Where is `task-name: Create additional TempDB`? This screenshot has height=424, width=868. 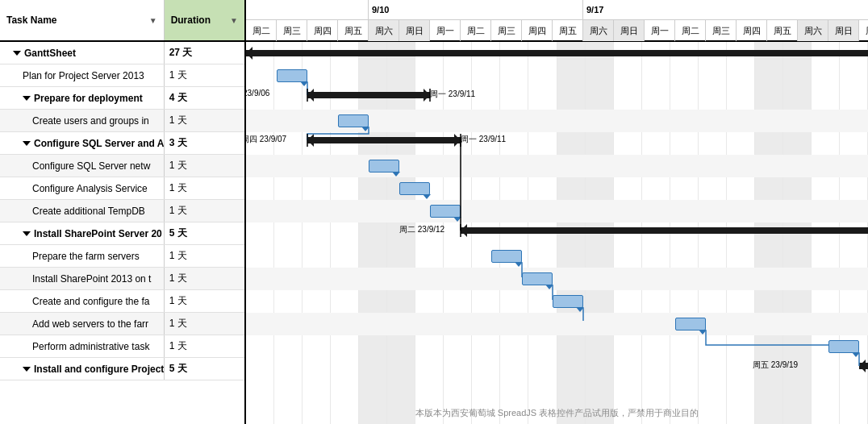
task-name: Create additional TempDB is located at coordinates (89, 211).